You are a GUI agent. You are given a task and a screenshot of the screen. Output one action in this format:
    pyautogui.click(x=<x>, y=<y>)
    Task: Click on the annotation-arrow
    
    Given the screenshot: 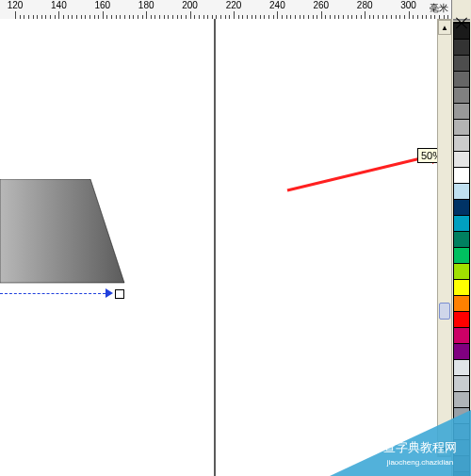 What is the action you would take?
    pyautogui.click(x=372, y=165)
    